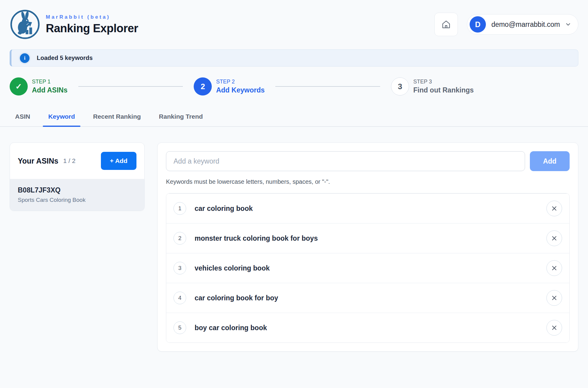  I want to click on step-title: Add ASINs, so click(50, 90).